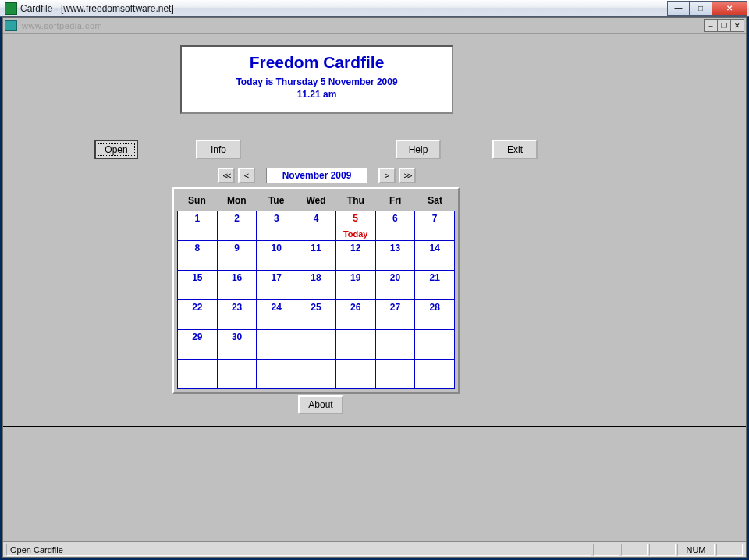 The height and width of the screenshot is (560, 749). What do you see at coordinates (276, 201) in the screenshot?
I see `calendar-day-header: Tue` at bounding box center [276, 201].